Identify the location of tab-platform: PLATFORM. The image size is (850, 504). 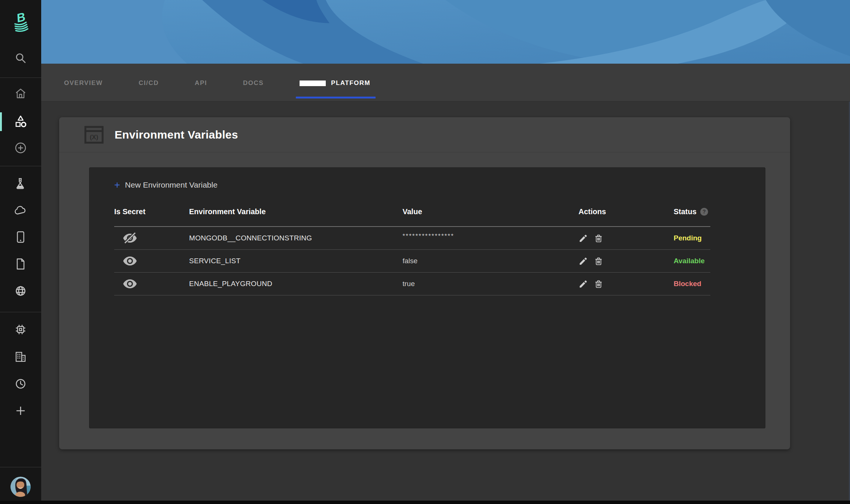
(335, 83).